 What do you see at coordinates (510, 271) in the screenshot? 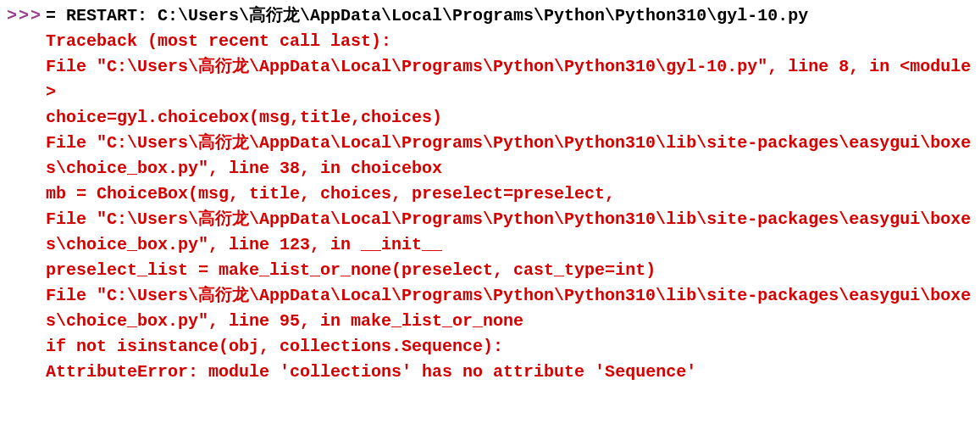
I see `traceback-line: preselect_list = make_list_or_none(prese…` at bounding box center [510, 271].